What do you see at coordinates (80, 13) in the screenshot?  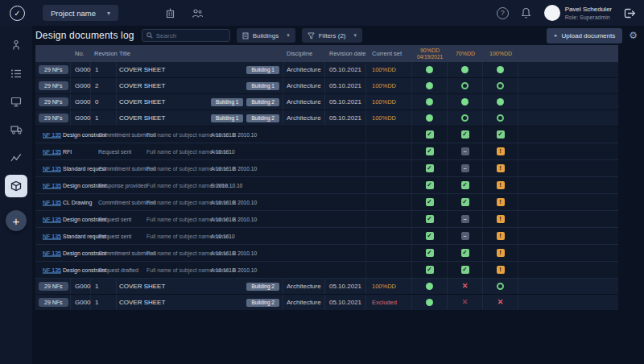 I see `project-selector: Project name ▾` at bounding box center [80, 13].